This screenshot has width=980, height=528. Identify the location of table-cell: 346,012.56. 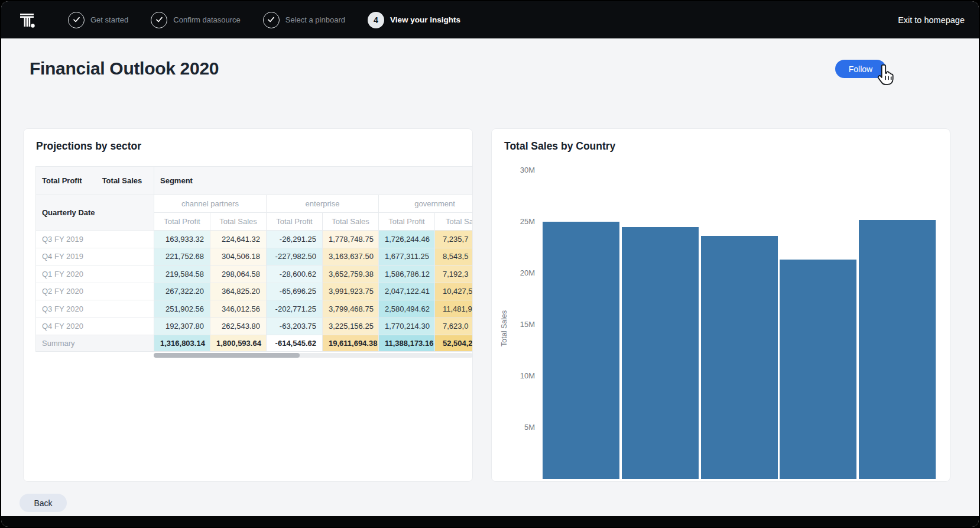
(239, 309).